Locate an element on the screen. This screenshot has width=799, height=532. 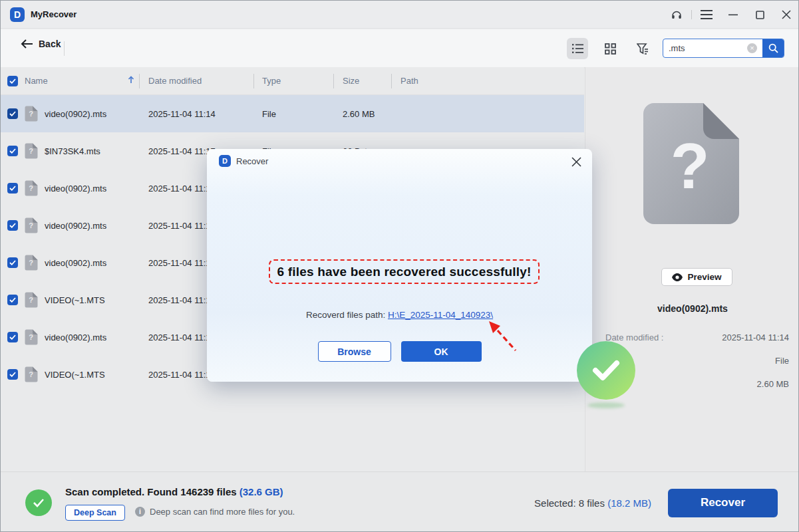
select-all-checkbox is located at coordinates (13, 81).